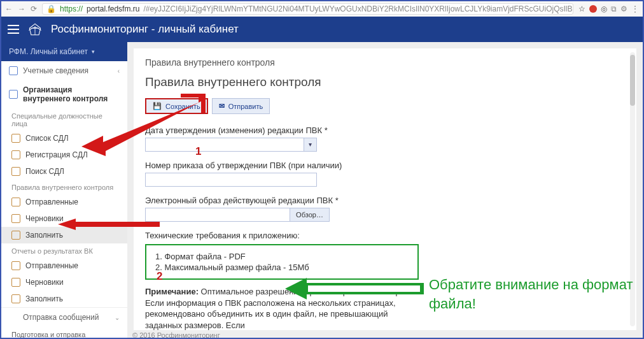 The image size is (644, 339). I want to click on requirement-item: Максимальный размер файла - 15Мб, so click(282, 268).